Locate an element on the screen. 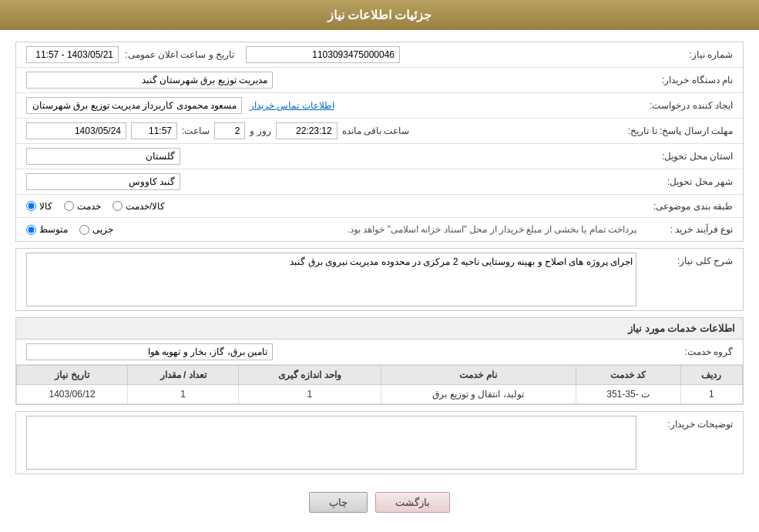 Image resolution: width=759 pixels, height=532 pixels. col-header-code: کد خدمت is located at coordinates (628, 376).